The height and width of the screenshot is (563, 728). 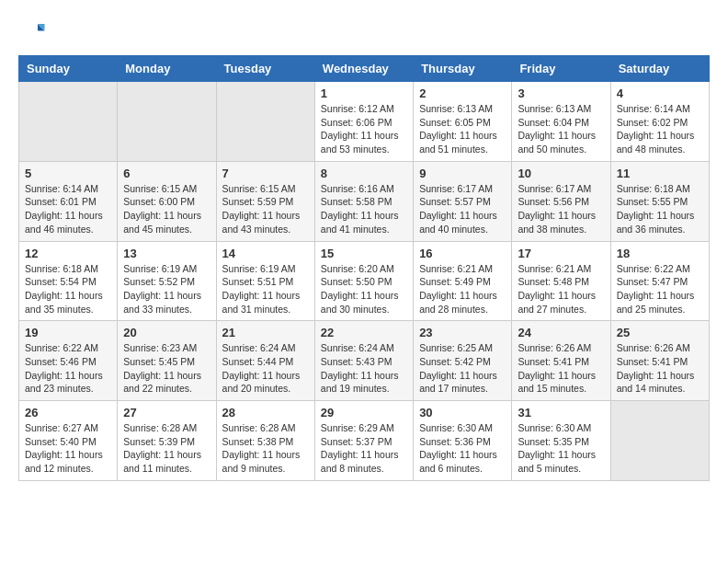 I want to click on calendar-header-cell: Saturday, so click(x=660, y=69).